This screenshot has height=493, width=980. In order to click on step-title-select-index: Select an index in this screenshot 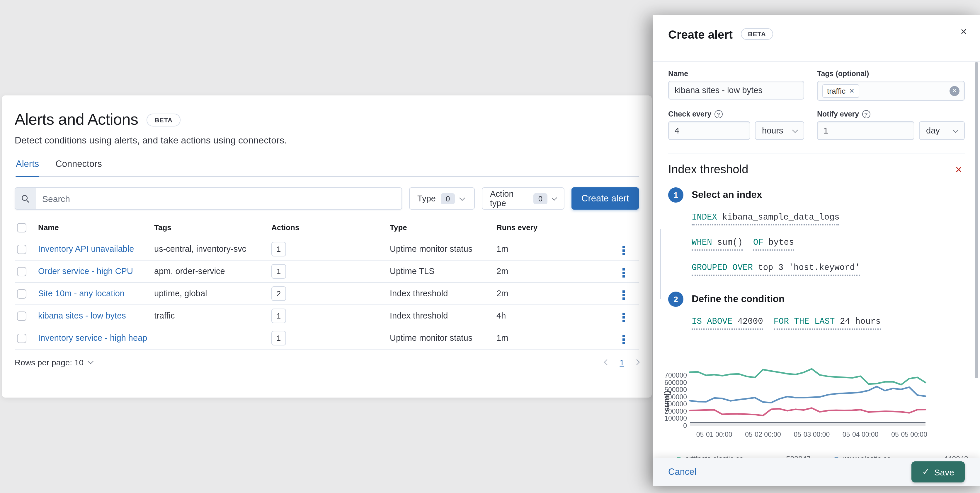, I will do `click(816, 195)`.